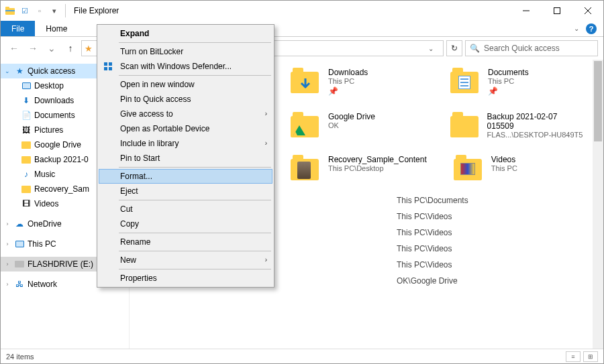 Image resolution: width=604 pixels, height=364 pixels. I want to click on folder-name: Downloads, so click(348, 72).